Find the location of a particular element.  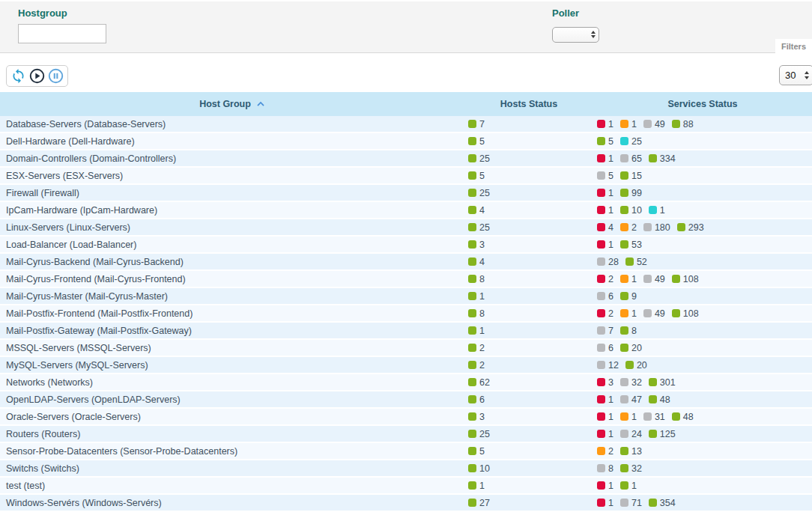

column-header-hosts-status: Hosts Status is located at coordinates (529, 104).